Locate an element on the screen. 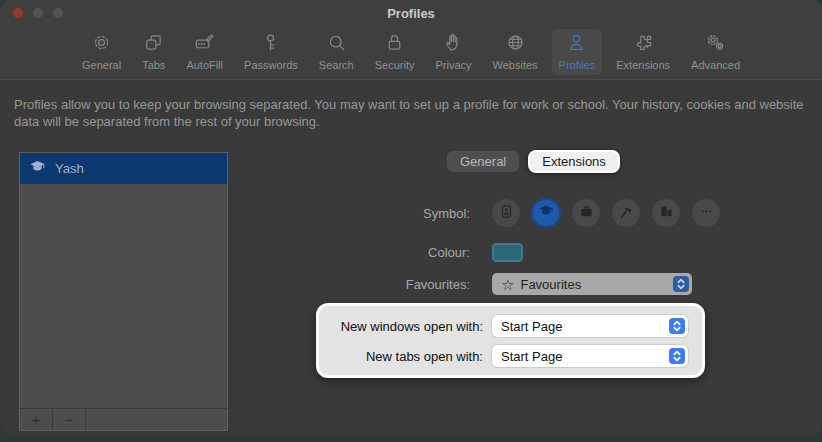 This screenshot has height=442, width=822. hammer-icon is located at coordinates (626, 214).